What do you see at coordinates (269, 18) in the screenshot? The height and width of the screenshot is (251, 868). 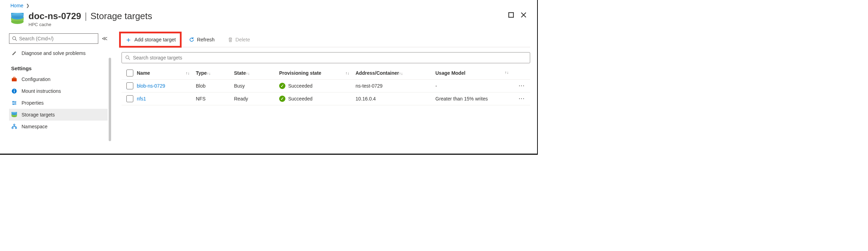 I see `blade-header: doc-ns-0729 | Storage targets HPC cache` at bounding box center [269, 18].